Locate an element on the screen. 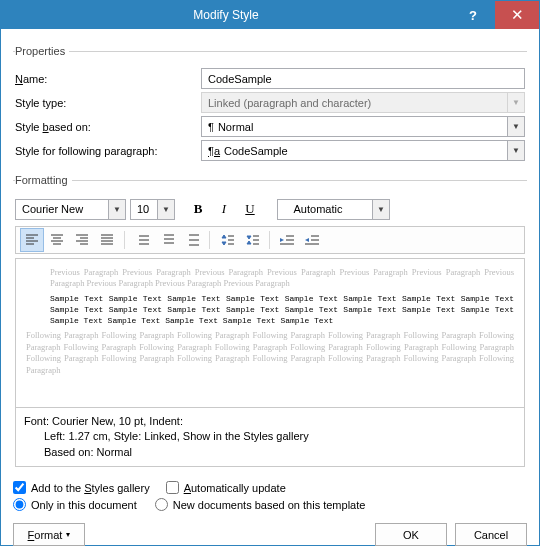  preview-sample: Sample Text Sample Text Sample Text Samp… is located at coordinates (282, 310).